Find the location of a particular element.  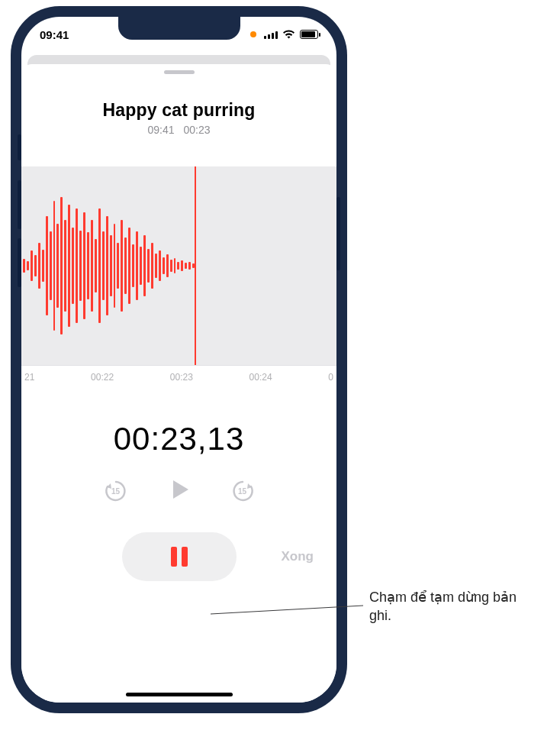

transport-controls: 15 15 is located at coordinates (179, 491).